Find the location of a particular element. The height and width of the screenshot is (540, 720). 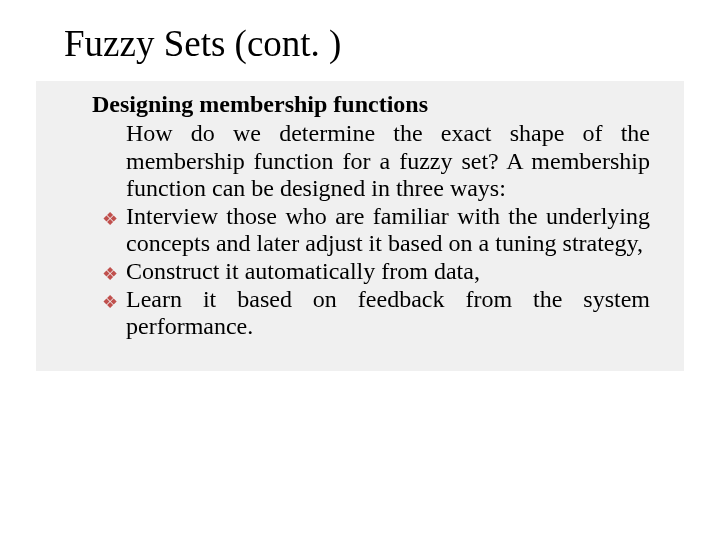

bullet-text: Construct it automatically from data, is located at coordinates (388, 272).